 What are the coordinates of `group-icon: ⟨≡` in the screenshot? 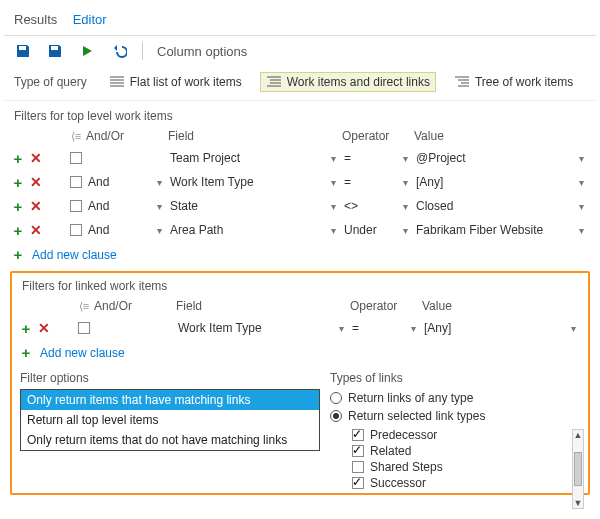 It's located at (76, 136).